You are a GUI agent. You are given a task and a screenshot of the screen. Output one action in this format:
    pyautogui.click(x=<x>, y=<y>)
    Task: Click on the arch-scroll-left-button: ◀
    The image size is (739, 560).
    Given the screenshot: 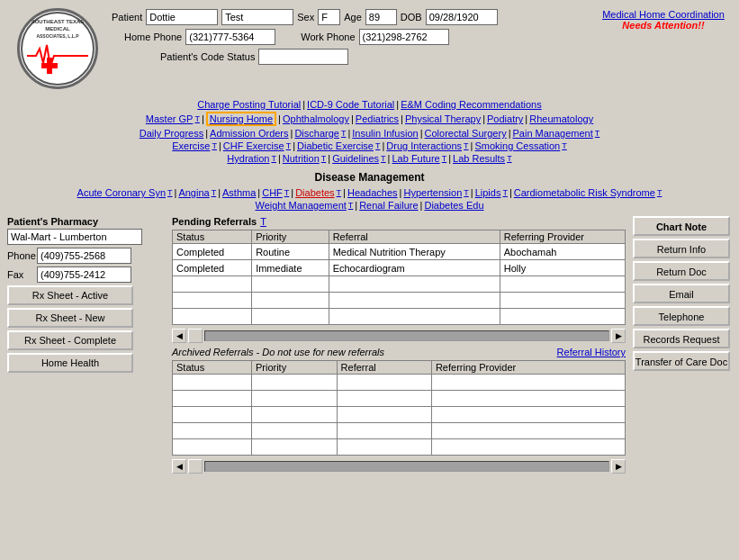 What is the action you would take?
    pyautogui.click(x=179, y=466)
    